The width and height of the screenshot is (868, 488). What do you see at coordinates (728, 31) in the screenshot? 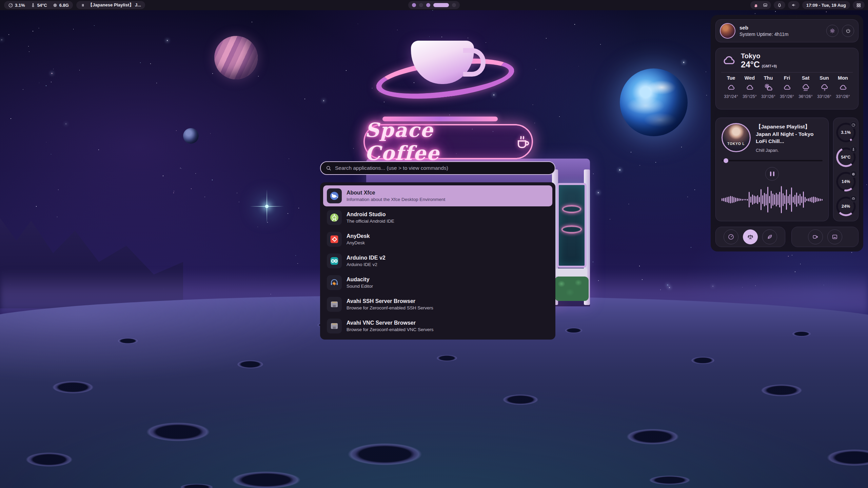
I see `avatar` at bounding box center [728, 31].